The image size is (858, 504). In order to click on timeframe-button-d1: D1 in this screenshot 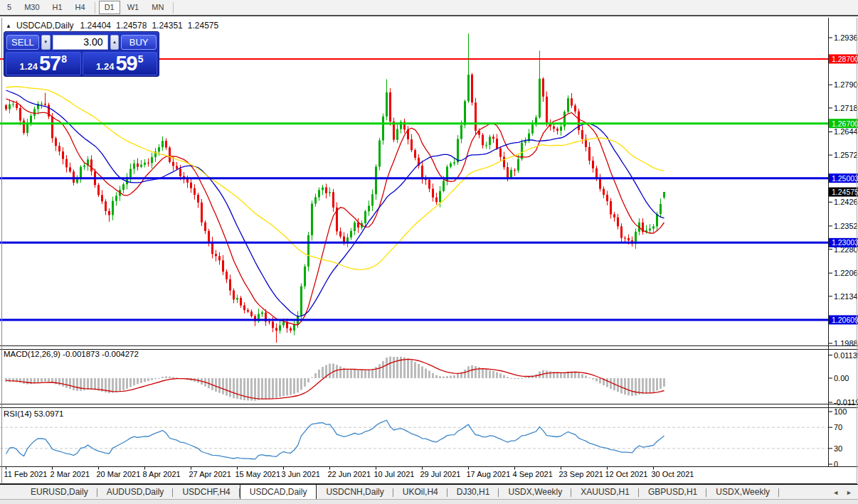, I will do `click(110, 7)`.